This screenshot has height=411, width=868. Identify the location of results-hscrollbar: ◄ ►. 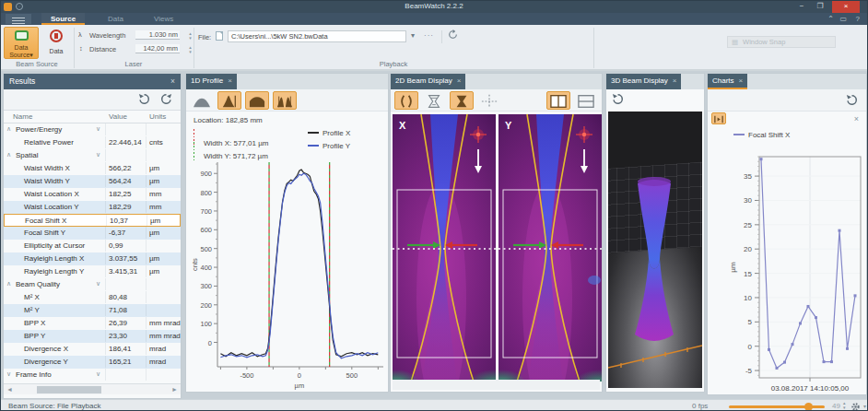
(92, 389).